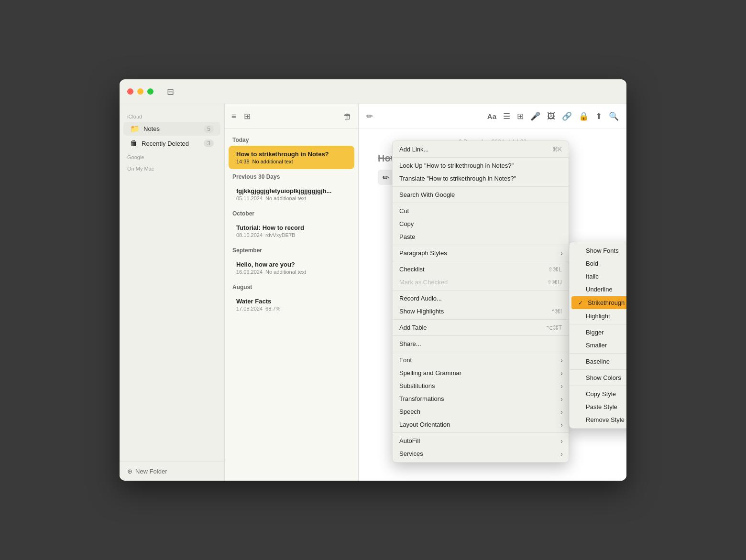  What do you see at coordinates (507, 117) in the screenshot?
I see `checklist-icon: ☰` at bounding box center [507, 117].